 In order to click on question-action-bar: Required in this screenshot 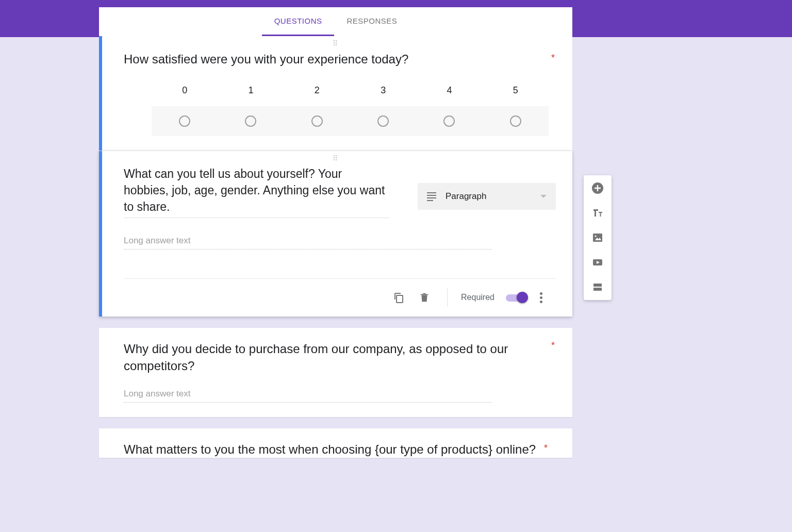, I will do `click(340, 297)`.